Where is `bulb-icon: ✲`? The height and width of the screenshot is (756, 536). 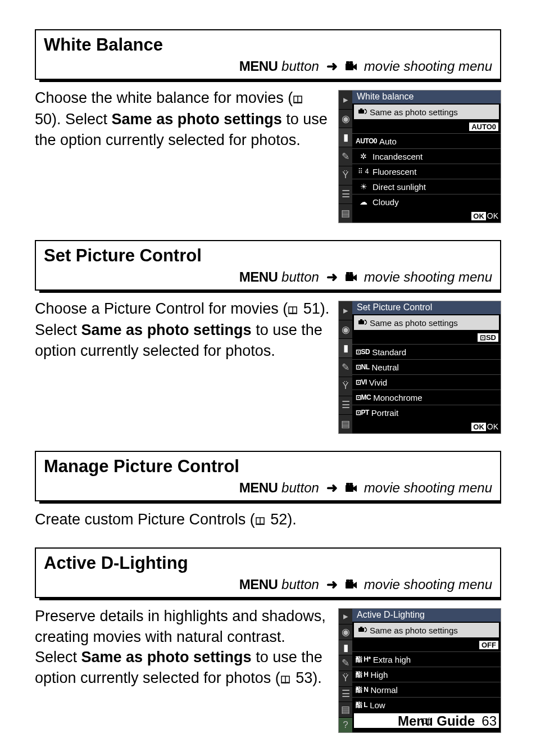
bulb-icon: ✲ is located at coordinates (364, 156).